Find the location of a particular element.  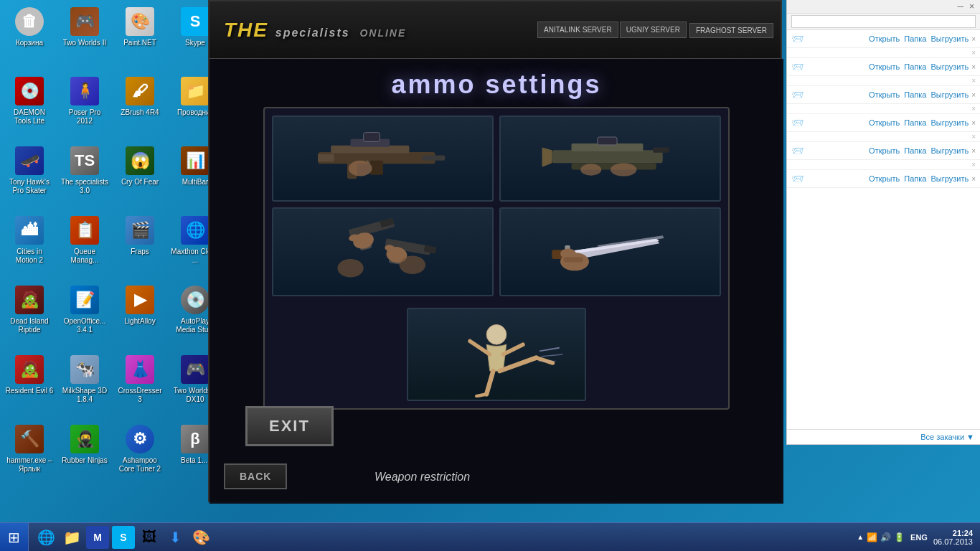

download-action-открыть-0: Открыть is located at coordinates (884, 39).